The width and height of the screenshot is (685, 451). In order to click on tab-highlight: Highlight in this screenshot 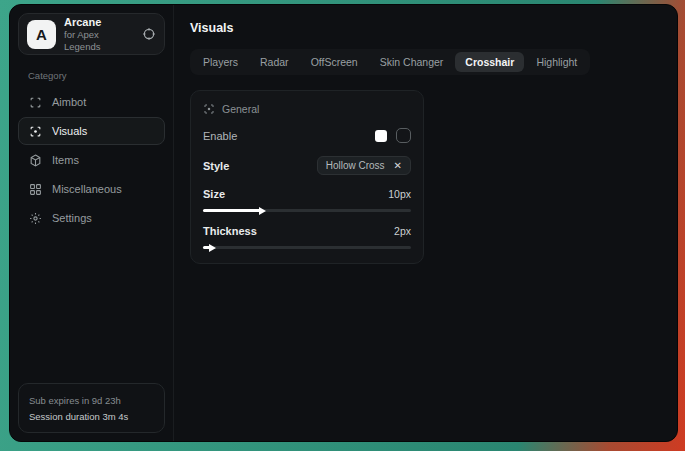, I will do `click(556, 62)`.